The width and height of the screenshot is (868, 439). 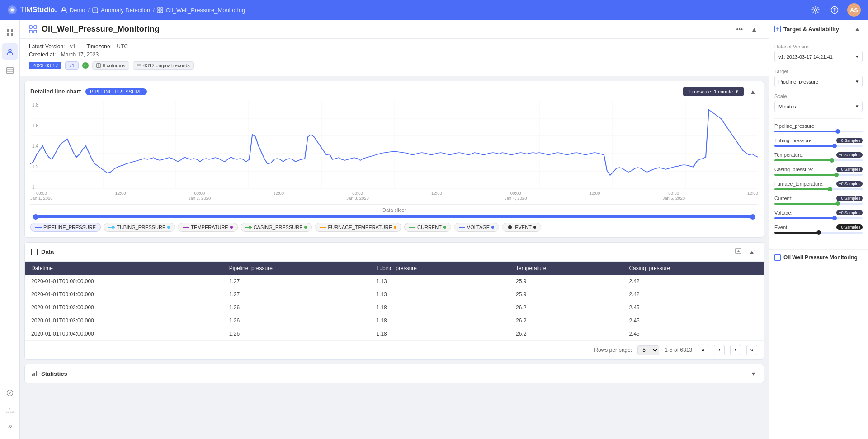 What do you see at coordinates (778, 257) in the screenshot?
I see `well-icon` at bounding box center [778, 257].